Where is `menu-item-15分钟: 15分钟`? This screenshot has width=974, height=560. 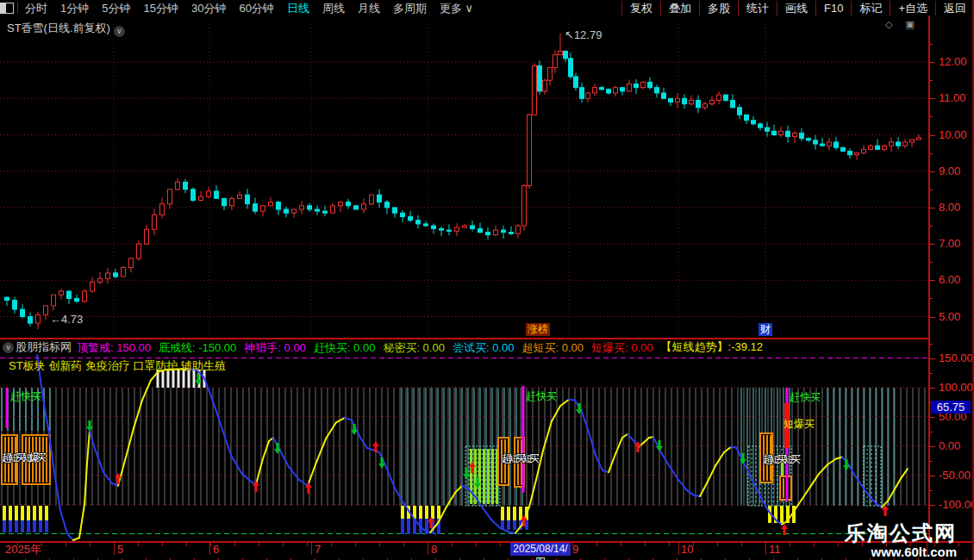
menu-item-15分钟: 15分钟 is located at coordinates (160, 9).